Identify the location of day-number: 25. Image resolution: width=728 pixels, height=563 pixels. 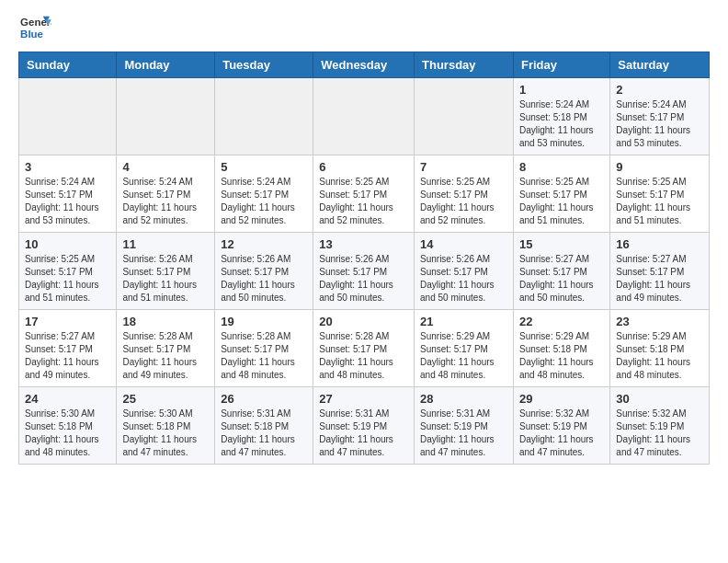
(165, 399).